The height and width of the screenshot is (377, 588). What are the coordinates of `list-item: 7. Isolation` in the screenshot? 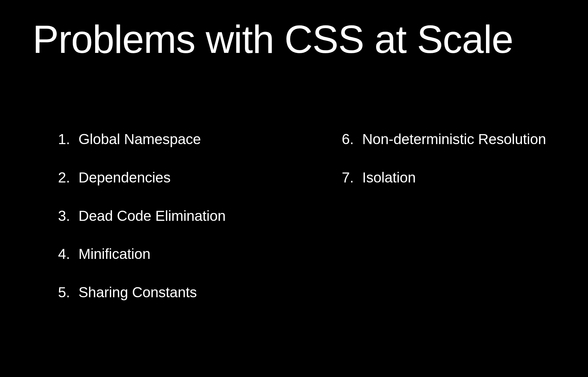 It's located at (451, 178).